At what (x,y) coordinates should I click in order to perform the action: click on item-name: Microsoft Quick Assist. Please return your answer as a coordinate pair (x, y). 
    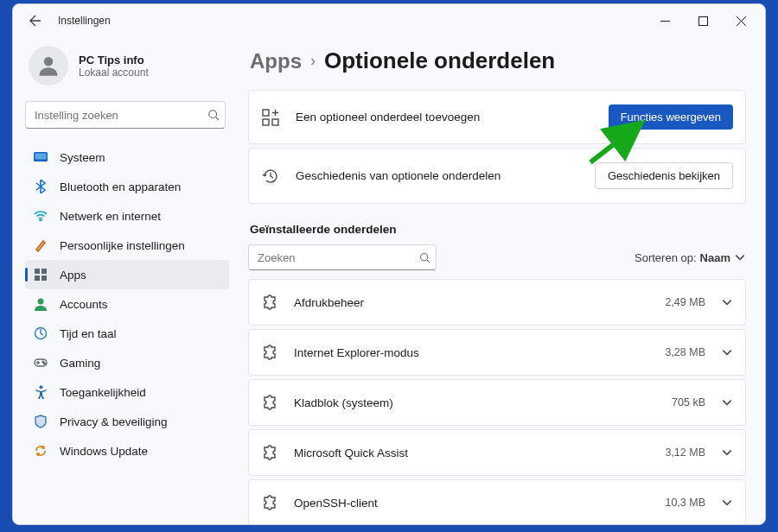
    Looking at the image, I should click on (479, 453).